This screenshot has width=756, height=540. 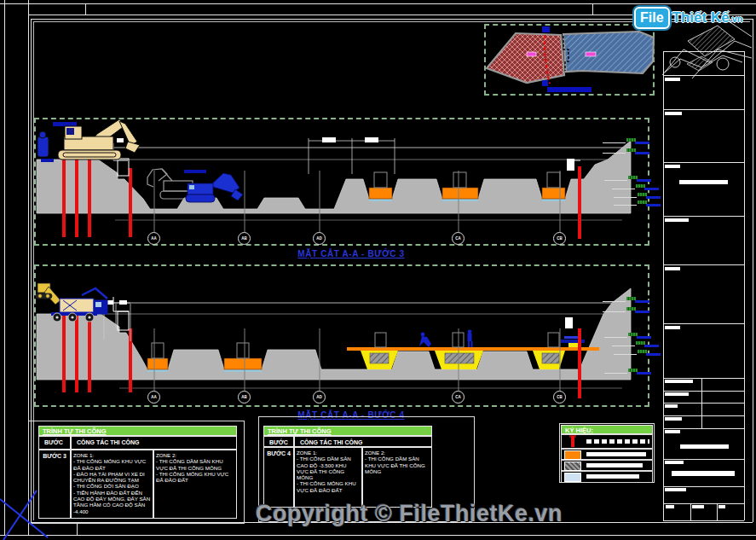 What do you see at coordinates (279, 478) in the screenshot?
I see `table2-step: BƯỚC 4` at bounding box center [279, 478].